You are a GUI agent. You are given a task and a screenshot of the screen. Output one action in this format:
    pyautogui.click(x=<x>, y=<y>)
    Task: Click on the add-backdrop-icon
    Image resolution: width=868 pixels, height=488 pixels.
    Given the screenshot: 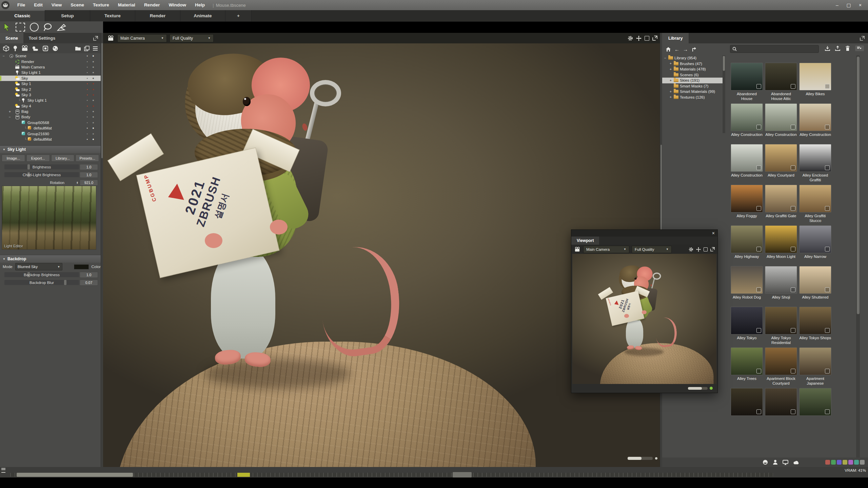 What is the action you would take?
    pyautogui.click(x=45, y=48)
    